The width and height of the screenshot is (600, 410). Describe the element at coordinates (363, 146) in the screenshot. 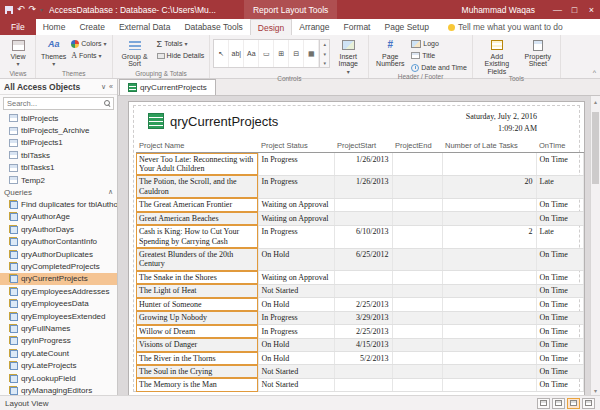

I see `column-header-projectstart: ProjectStart` at that location.